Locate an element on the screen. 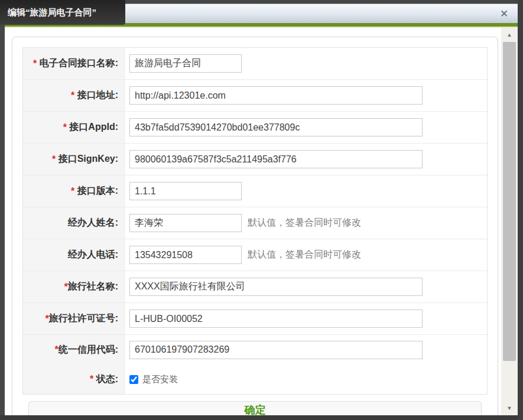  form-row: *旅行社名称: is located at coordinates (255, 287).